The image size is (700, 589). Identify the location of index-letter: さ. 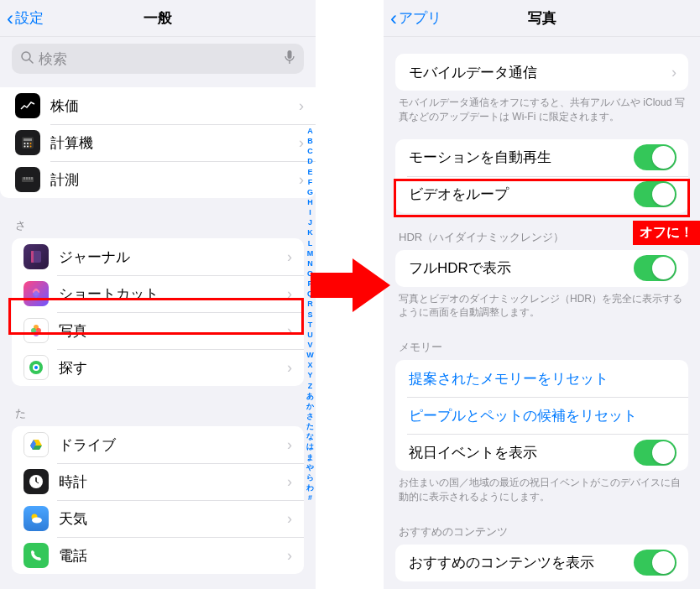
(311, 416).